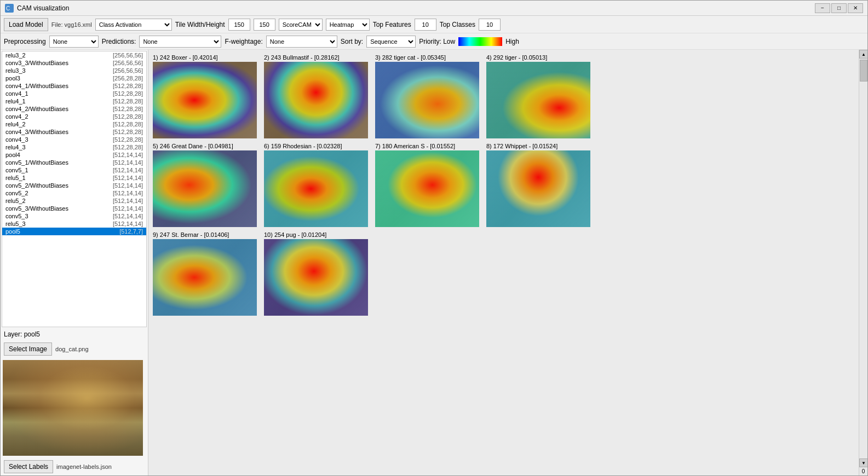 This screenshot has width=868, height=476. What do you see at coordinates (74, 170) in the screenshot?
I see `layer-item: conv5_1[512,14,14]` at bounding box center [74, 170].